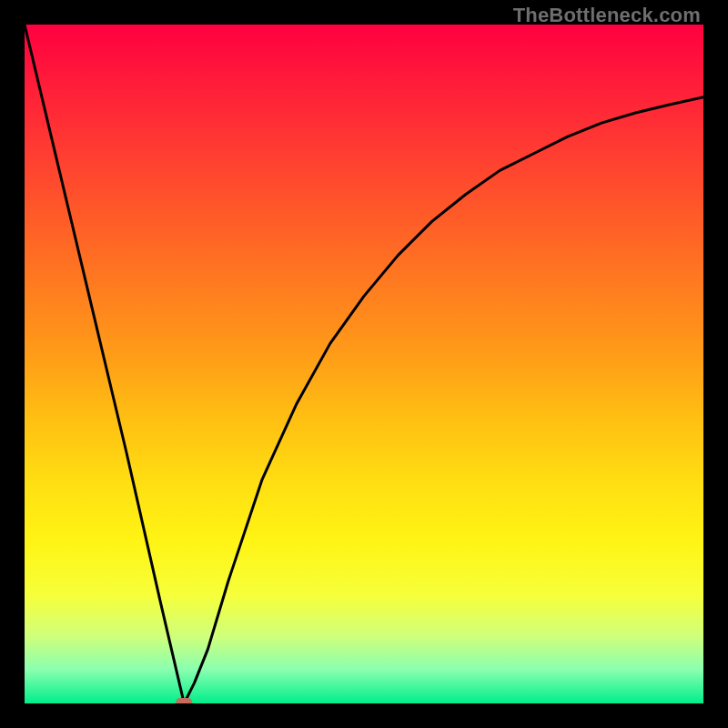  I want to click on attribution-label: TheBottleneck.com, so click(607, 15).